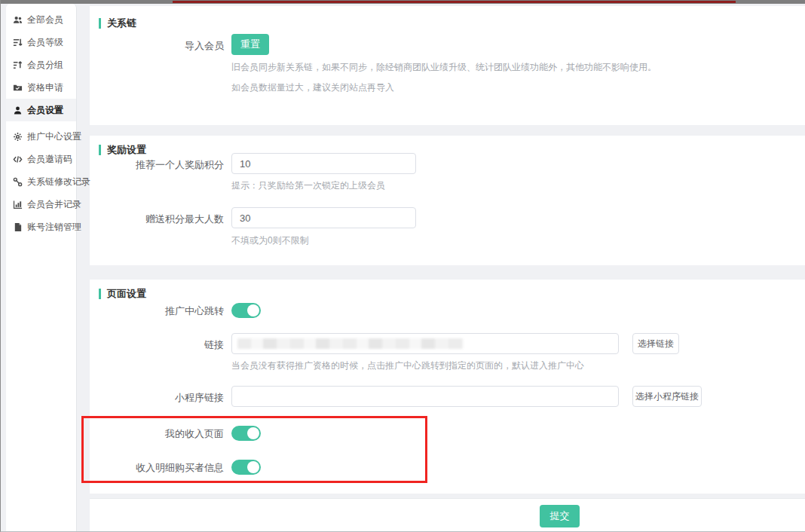 Image resolution: width=805 pixels, height=532 pixels. I want to click on sidebar-item-qualification: 资格申请, so click(41, 87).